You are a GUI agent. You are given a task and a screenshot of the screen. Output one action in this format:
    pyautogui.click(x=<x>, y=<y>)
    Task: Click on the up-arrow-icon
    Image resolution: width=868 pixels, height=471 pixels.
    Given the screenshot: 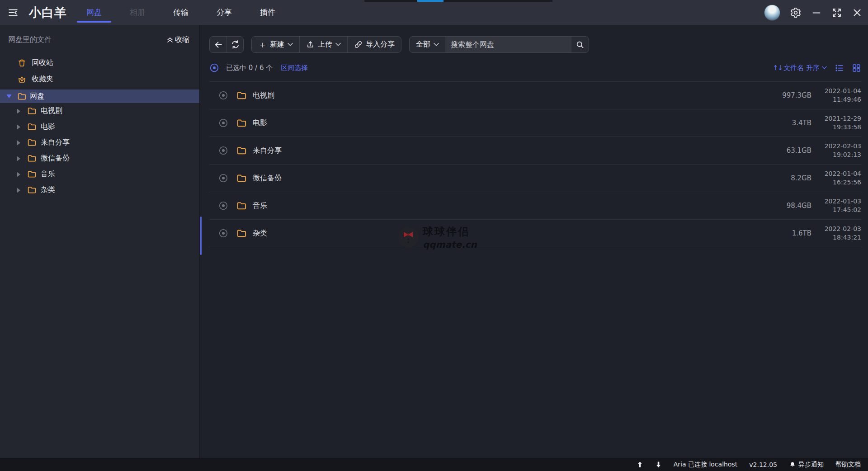 What is the action you would take?
    pyautogui.click(x=640, y=465)
    